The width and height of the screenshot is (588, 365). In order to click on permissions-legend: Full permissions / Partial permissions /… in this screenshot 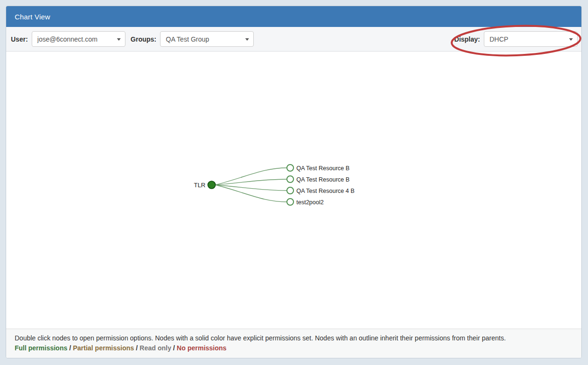, I will do `click(294, 348)`.